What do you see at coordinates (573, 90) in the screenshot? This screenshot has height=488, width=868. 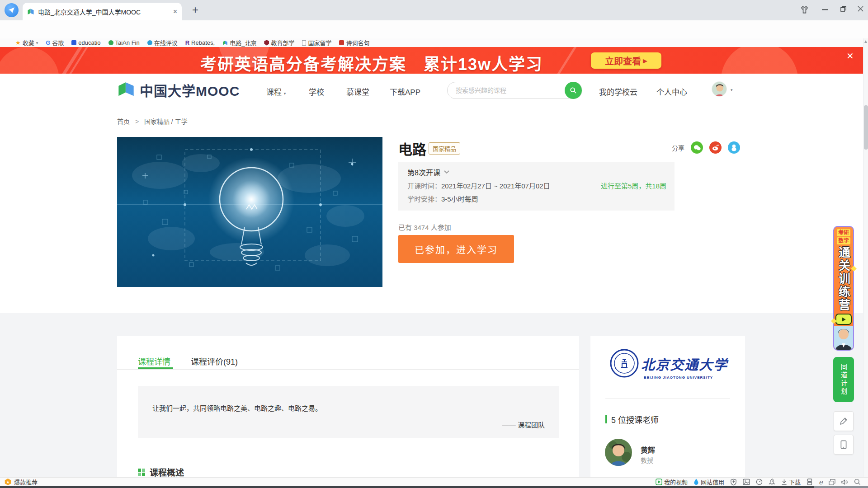 I see `site-search-button` at bounding box center [573, 90].